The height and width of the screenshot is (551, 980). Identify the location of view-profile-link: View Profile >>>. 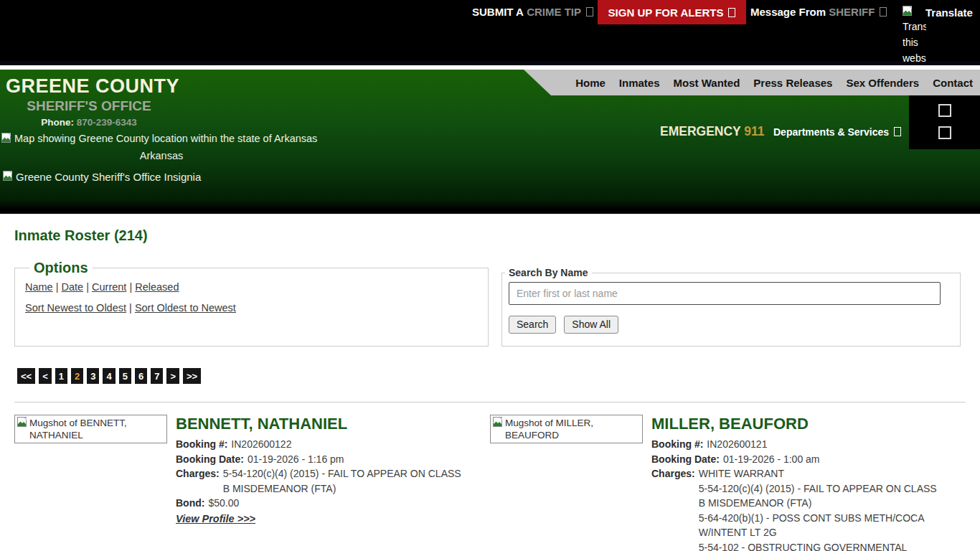
(215, 519).